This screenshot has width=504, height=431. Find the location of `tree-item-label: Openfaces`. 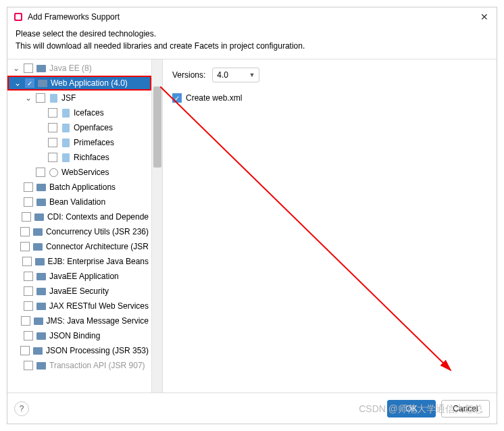

tree-item-label: Openfaces is located at coordinates (93, 128).